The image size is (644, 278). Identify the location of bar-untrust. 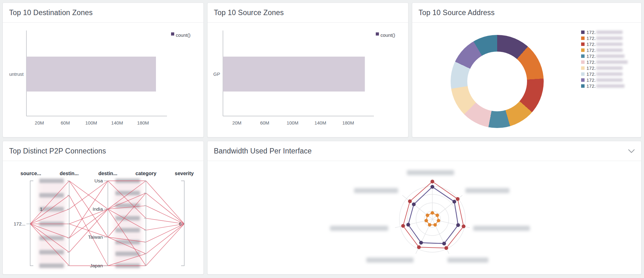
(91, 74).